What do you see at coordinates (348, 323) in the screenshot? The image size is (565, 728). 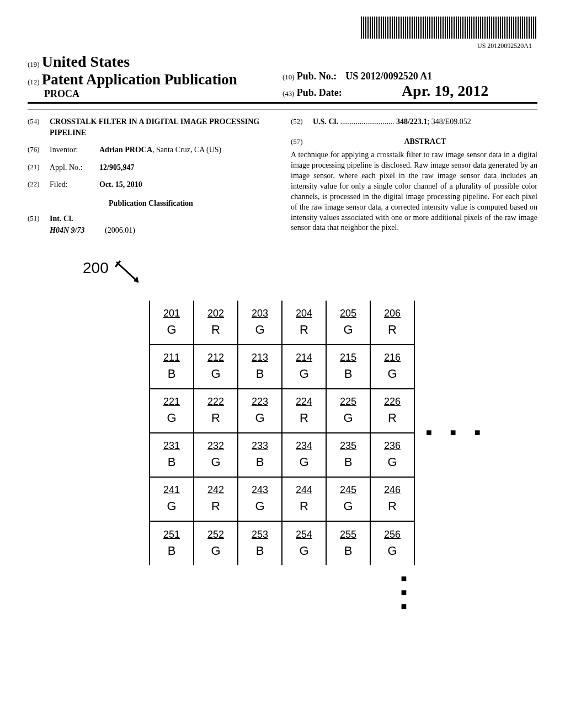 I see `grid-cell: 205G` at bounding box center [348, 323].